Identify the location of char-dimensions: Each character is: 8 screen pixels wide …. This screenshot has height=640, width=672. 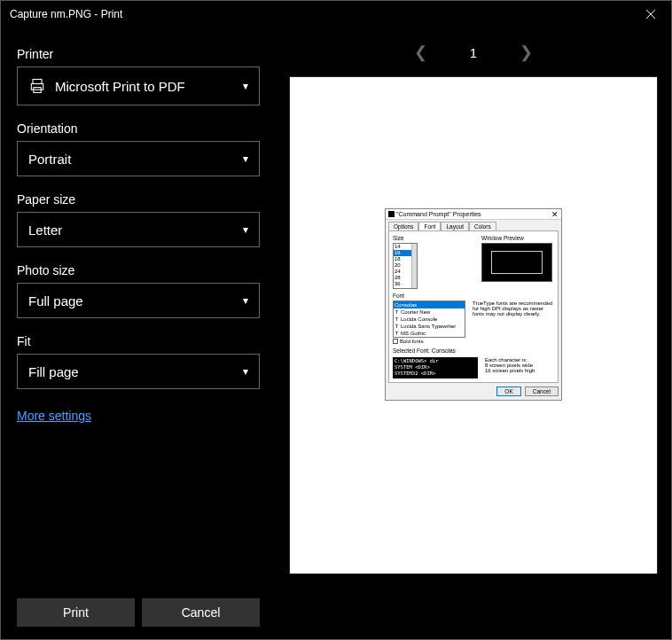
(510, 365).